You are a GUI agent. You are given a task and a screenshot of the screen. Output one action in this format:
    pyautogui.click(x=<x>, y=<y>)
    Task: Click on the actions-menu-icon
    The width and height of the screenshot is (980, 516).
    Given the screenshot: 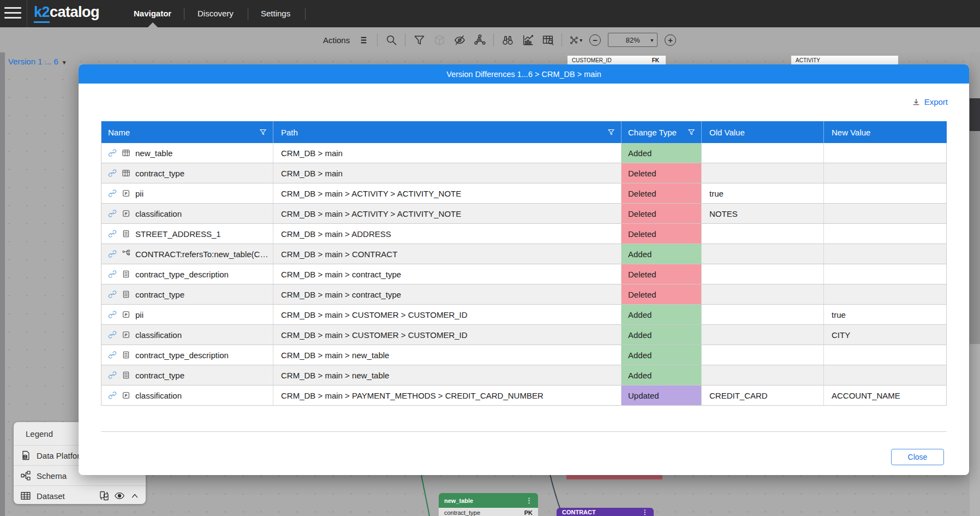 What is the action you would take?
    pyautogui.click(x=363, y=40)
    